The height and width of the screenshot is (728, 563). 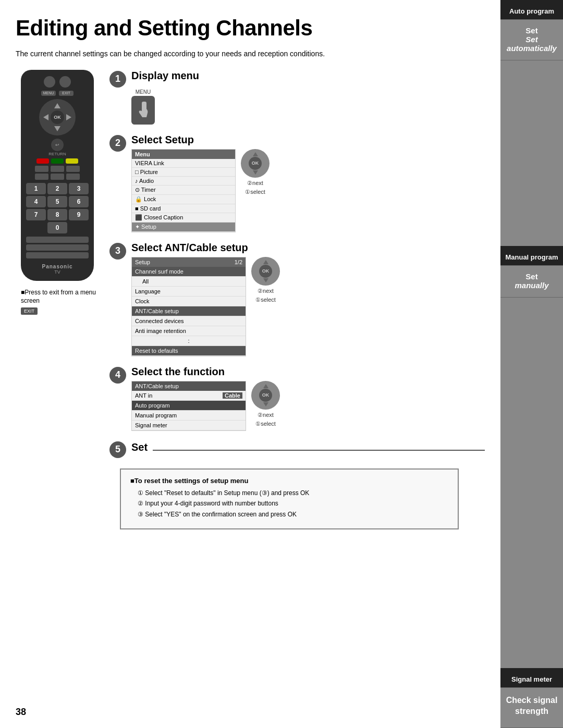 What do you see at coordinates (57, 175) in the screenshot?
I see `remote-body: MENU EXIT OK` at bounding box center [57, 175].